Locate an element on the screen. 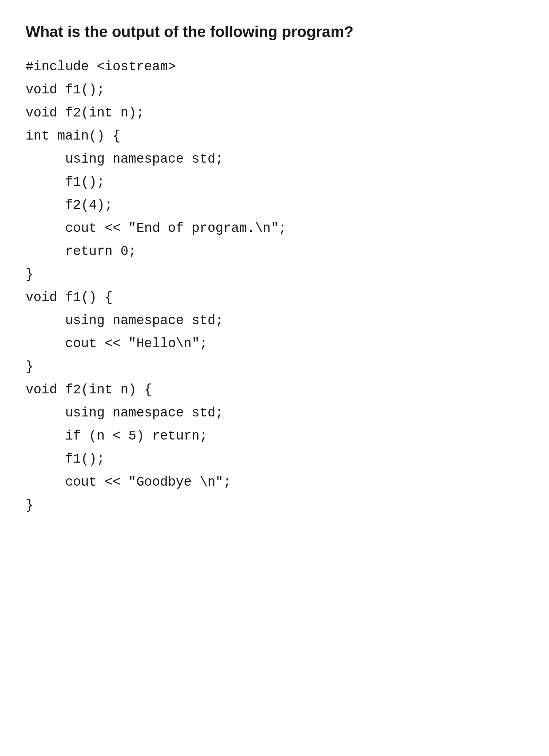 This screenshot has height=756, width=549. code-line-19: } is located at coordinates (274, 505).